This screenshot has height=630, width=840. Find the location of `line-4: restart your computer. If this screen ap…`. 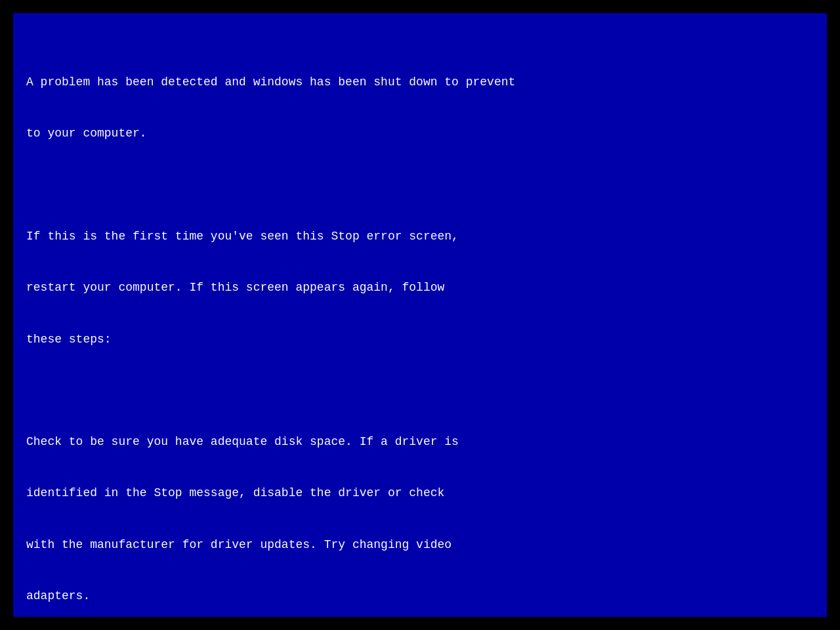

line-4: restart your computer. If this screen ap… is located at coordinates (423, 287).